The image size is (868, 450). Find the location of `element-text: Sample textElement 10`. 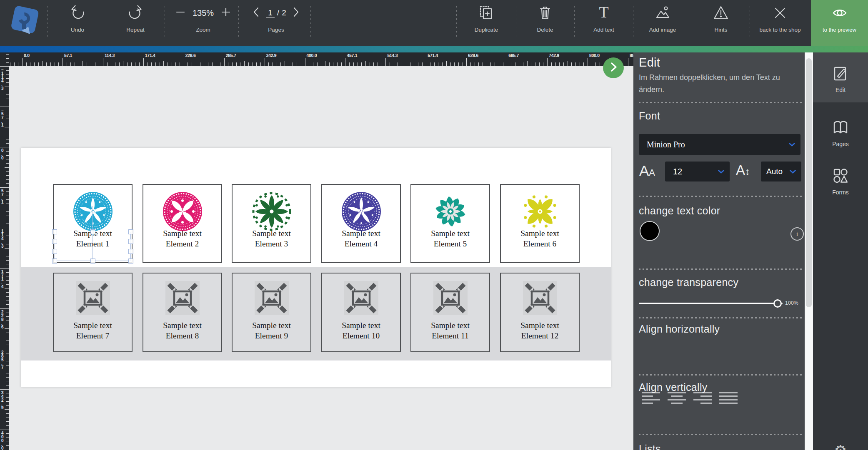

element-text: Sample textElement 10 is located at coordinates (361, 331).